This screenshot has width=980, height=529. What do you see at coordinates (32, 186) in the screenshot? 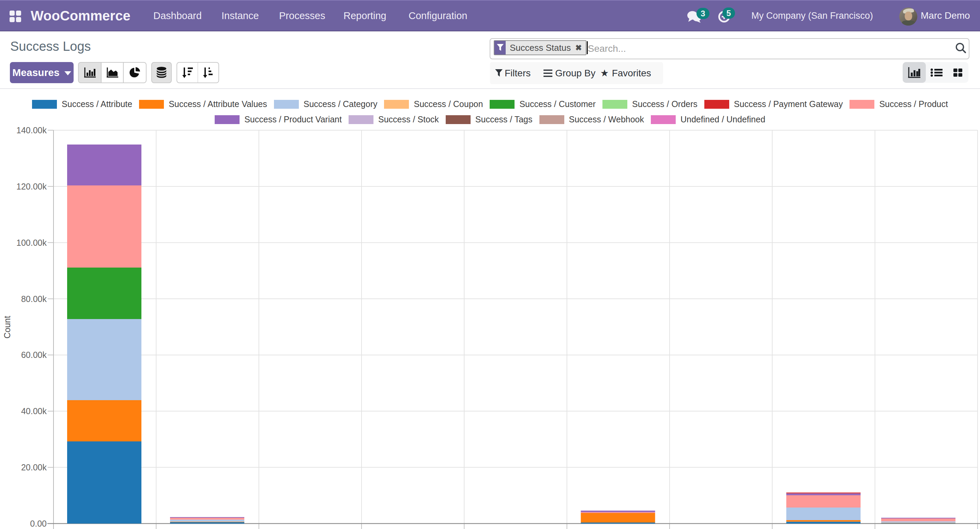
I see `svg-text: 120.00k` at bounding box center [32, 186].